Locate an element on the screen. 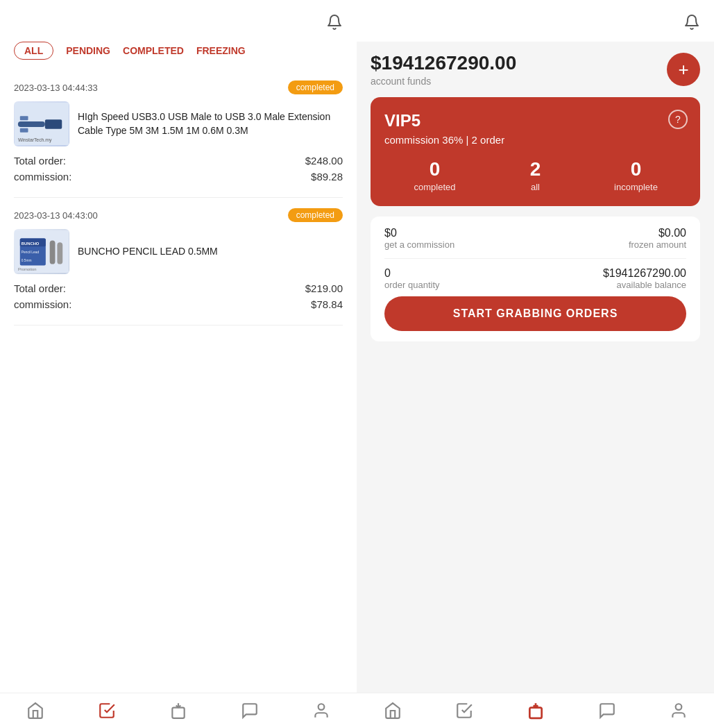 This screenshot has width=714, height=728. svg-text: 0.5mm is located at coordinates (26, 261).